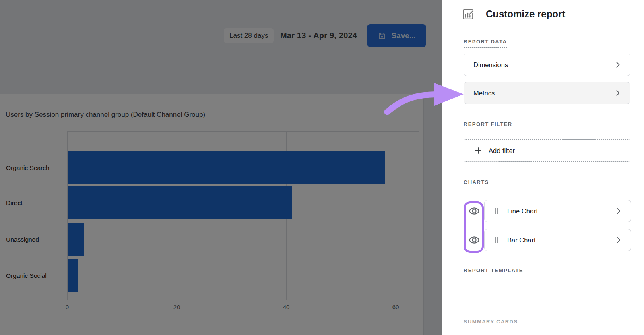  I want to click on metrics-button: Metrics, so click(547, 93).